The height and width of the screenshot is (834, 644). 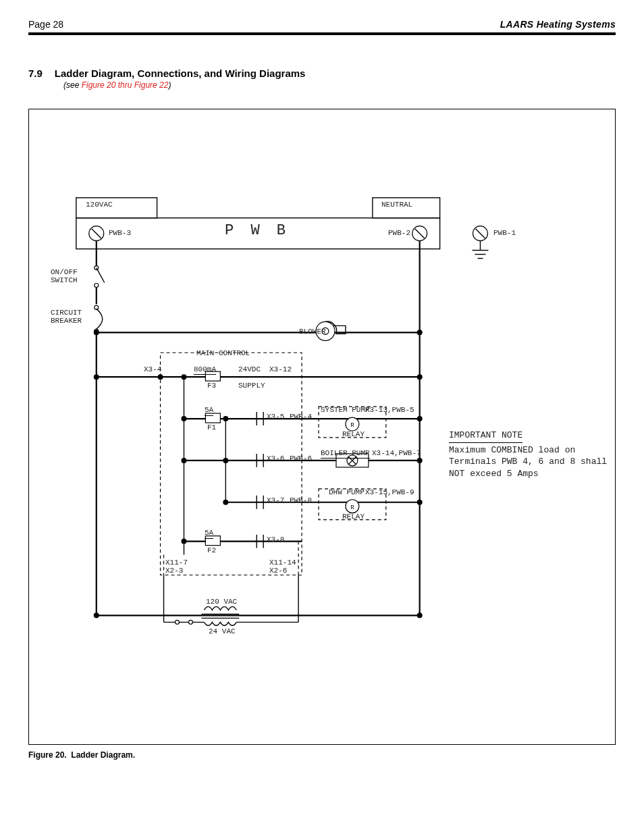 I want to click on label-x314: X3-14,PWB-7, so click(x=397, y=454).